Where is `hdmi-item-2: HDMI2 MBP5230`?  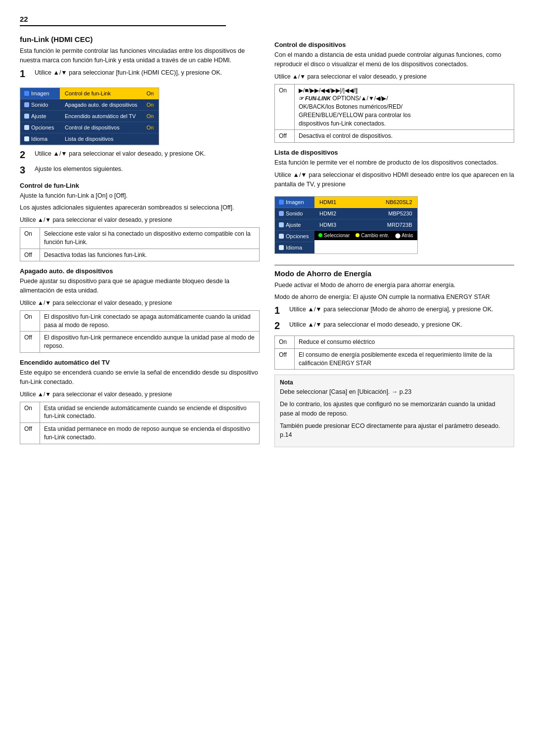 hdmi-item-2: HDMI2 MBP5230 is located at coordinates (366, 213).